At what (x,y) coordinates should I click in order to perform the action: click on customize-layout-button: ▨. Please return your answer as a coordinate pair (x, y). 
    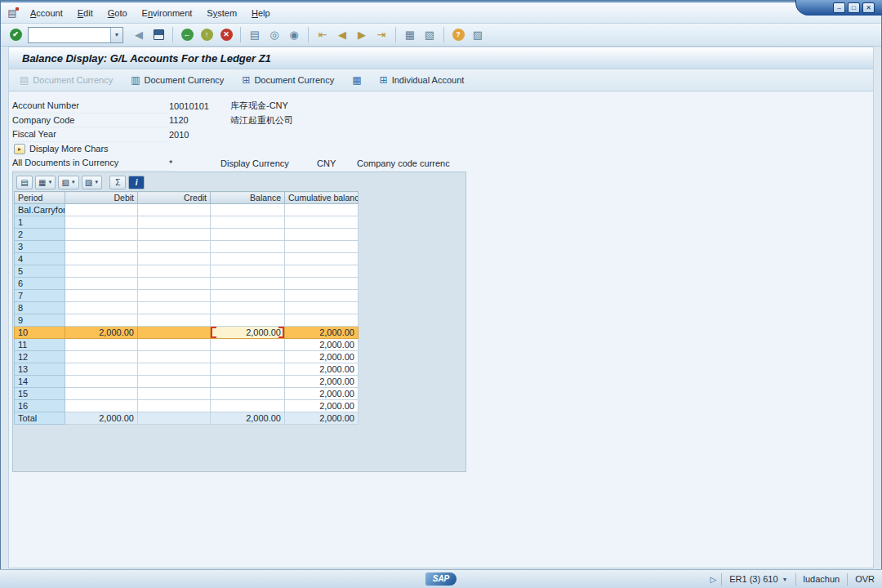
    Looking at the image, I should click on (478, 35).